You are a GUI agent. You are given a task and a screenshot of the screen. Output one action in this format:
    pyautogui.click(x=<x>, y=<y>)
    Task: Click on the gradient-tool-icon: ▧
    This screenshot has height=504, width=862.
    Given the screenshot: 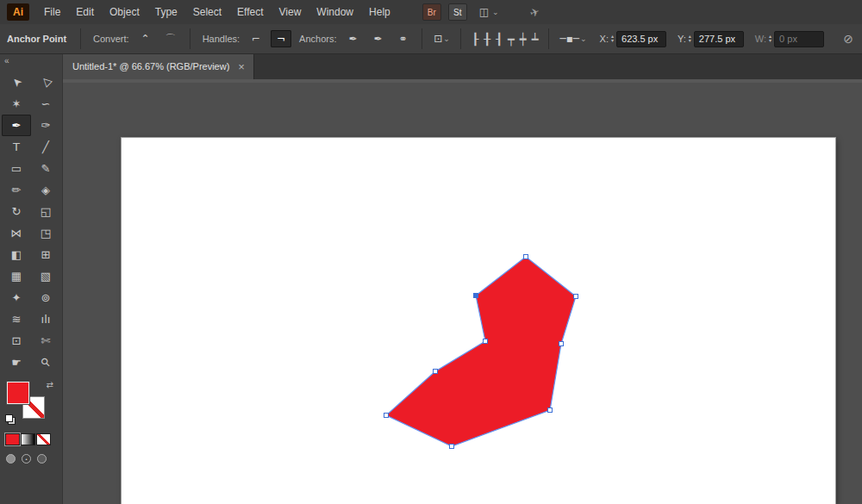 What is the action you would take?
    pyautogui.click(x=46, y=276)
    